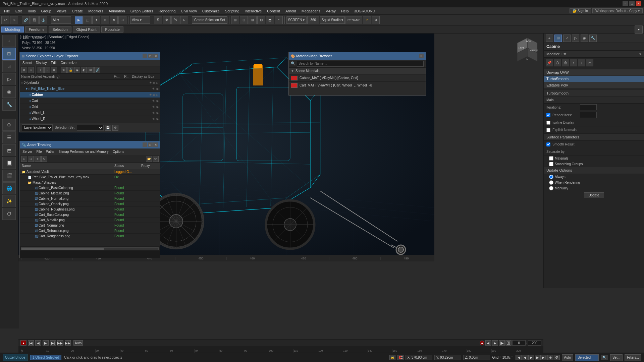 This screenshot has width=644, height=362. What do you see at coordinates (46, 343) in the screenshot?
I see `anim-play-btn: ▶` at bounding box center [46, 343].